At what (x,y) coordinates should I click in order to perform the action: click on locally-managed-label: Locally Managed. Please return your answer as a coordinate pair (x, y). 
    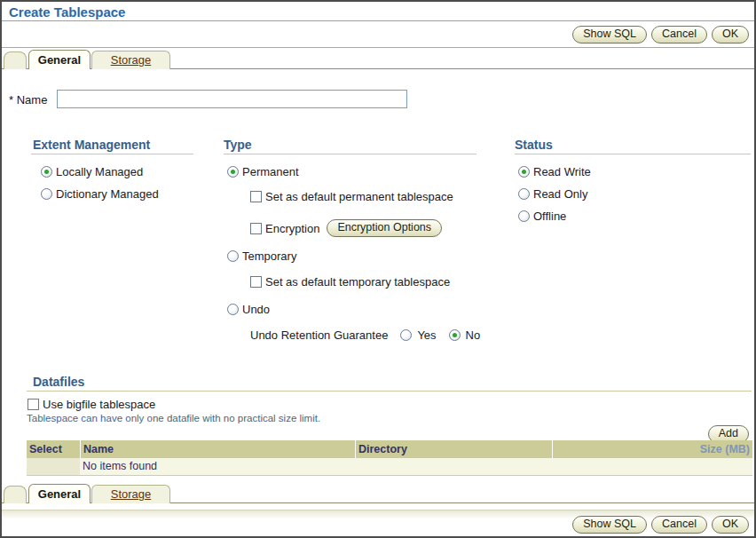
    Looking at the image, I should click on (99, 172).